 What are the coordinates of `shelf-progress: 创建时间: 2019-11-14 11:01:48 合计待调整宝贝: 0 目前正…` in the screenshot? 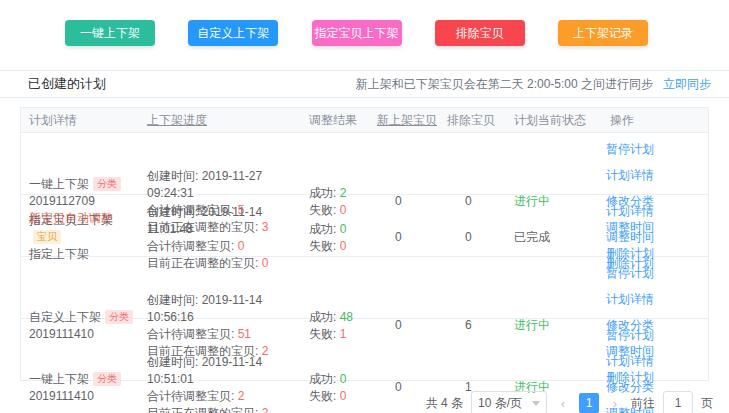 It's located at (220, 238).